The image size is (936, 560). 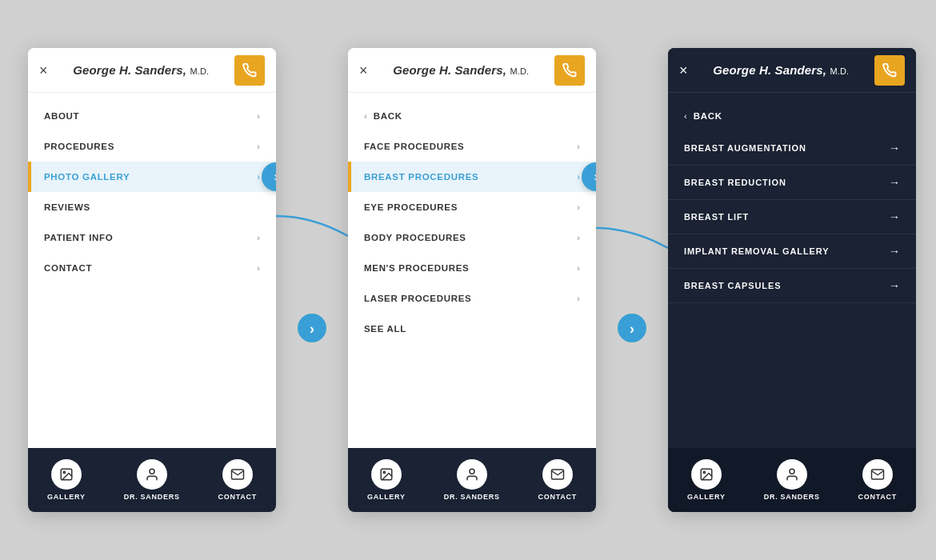 What do you see at coordinates (632, 280) in the screenshot?
I see `connector-svg-2: ›` at bounding box center [632, 280].